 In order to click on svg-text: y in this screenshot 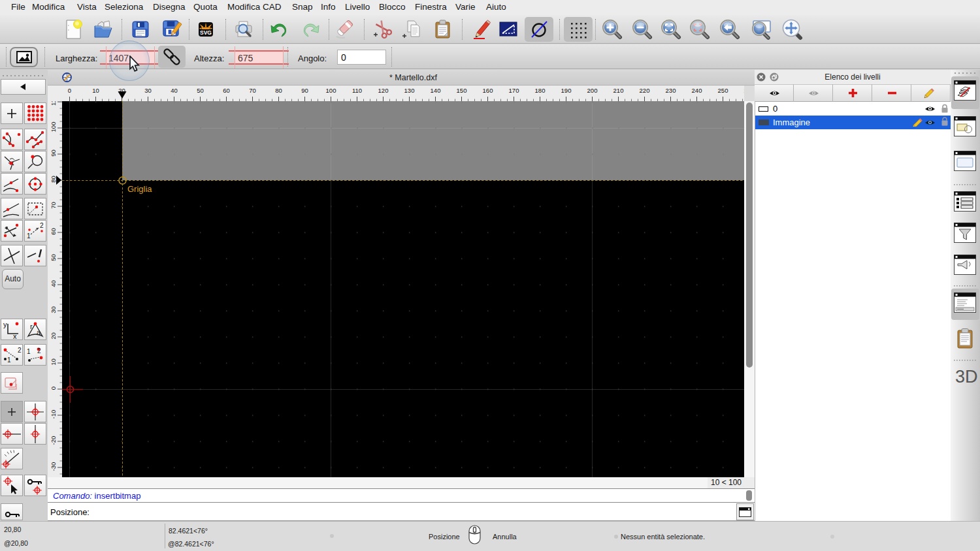, I will do `click(5, 324)`.